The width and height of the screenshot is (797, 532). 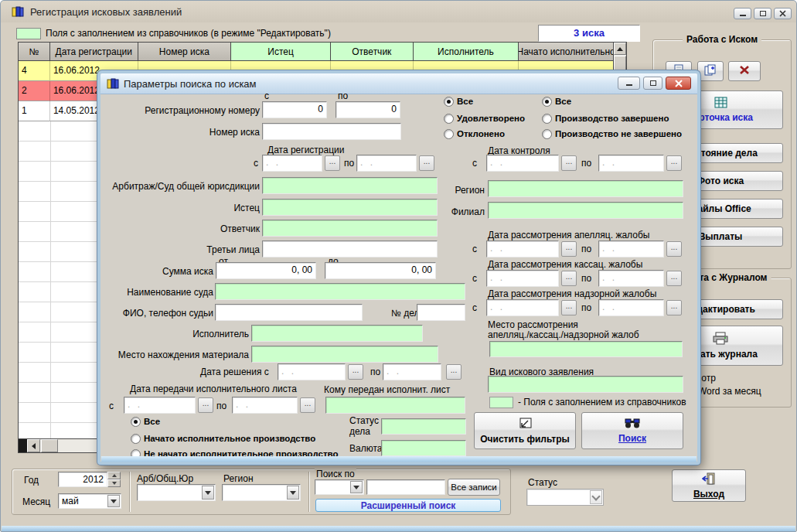 What do you see at coordinates (182, 250) in the screenshot?
I see `third-parties-label: Третьи лица` at bounding box center [182, 250].